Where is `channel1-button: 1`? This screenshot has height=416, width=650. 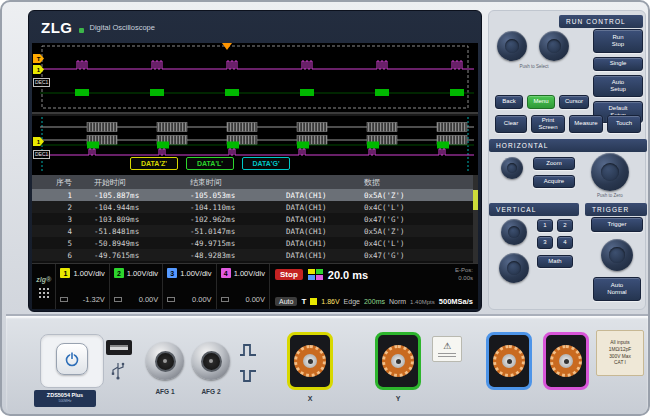
channel1-button: 1 is located at coordinates (545, 226).